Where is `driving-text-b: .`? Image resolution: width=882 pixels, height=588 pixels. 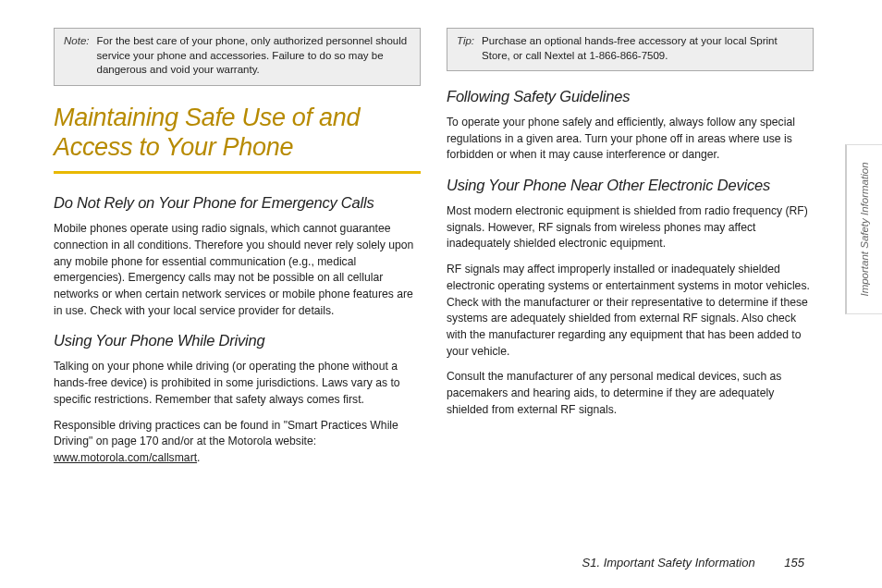
driving-text-b: . is located at coordinates (198, 458).